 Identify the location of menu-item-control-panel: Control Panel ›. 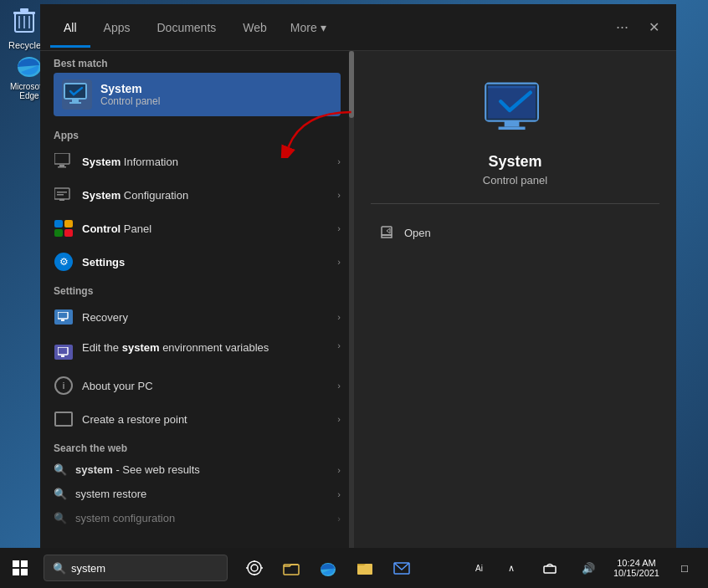
(198, 228).